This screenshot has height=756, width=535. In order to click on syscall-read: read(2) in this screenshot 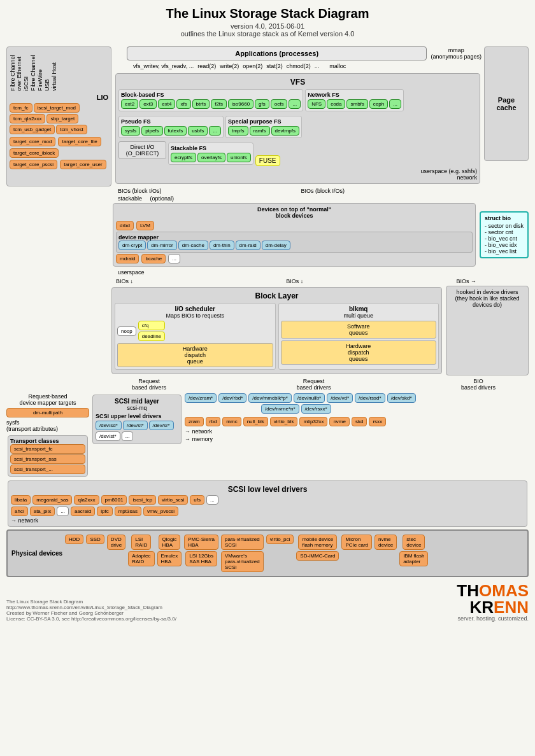, I will do `click(206, 66)`.